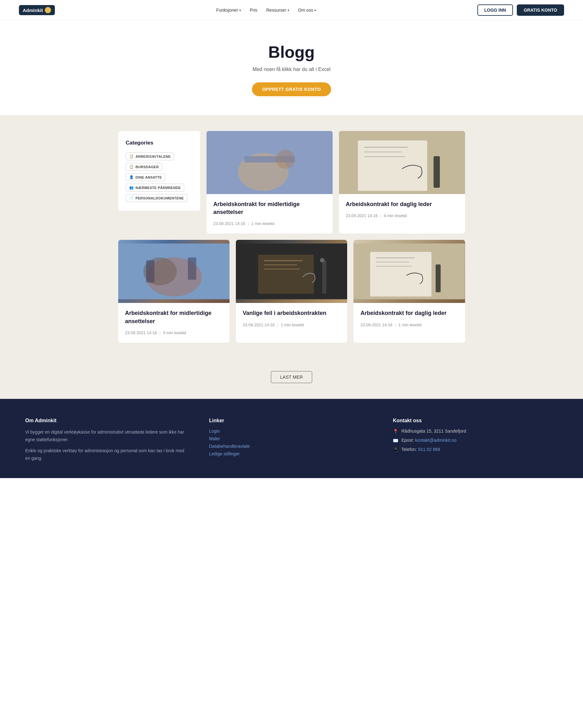  I want to click on contact-email: ✉️ Epost: kontakt@adminkit.no, so click(475, 440).